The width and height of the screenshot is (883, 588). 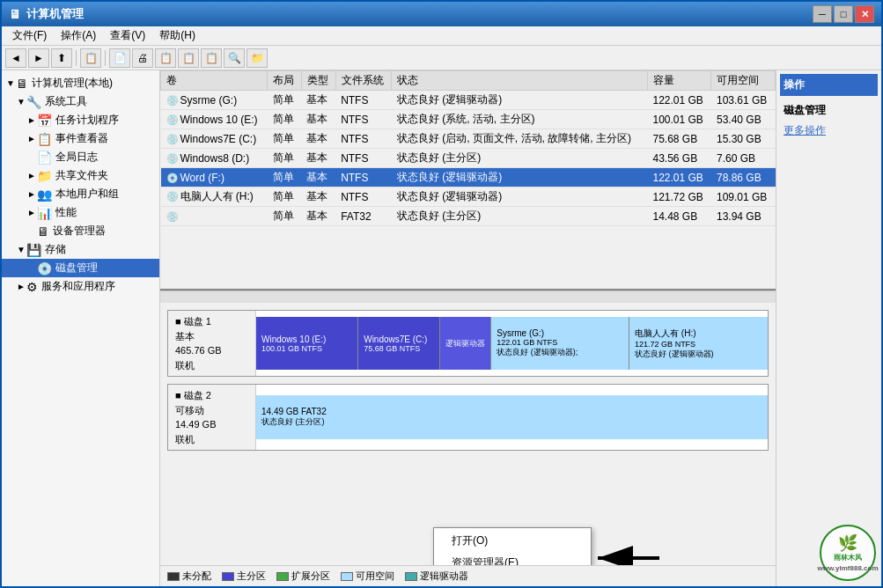 I want to click on col-capacity: 容量, so click(x=680, y=81).